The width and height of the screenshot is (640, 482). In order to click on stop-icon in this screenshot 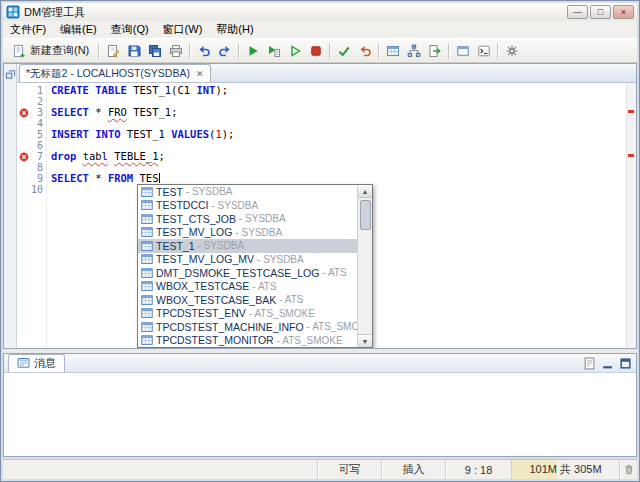, I will do `click(316, 50)`.